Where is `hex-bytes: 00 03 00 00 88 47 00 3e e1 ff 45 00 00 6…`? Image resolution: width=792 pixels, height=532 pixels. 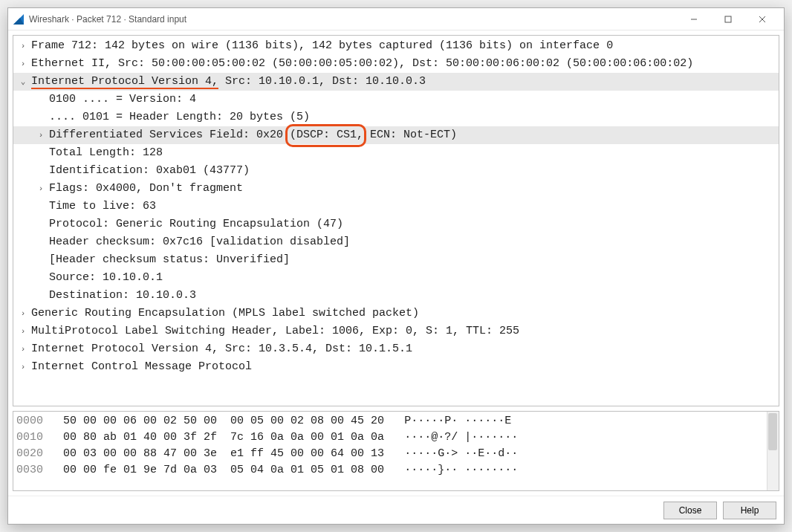
hex-bytes: 00 03 00 00 88 47 00 3e e1 ff 45 00 00 6… is located at coordinates (224, 453).